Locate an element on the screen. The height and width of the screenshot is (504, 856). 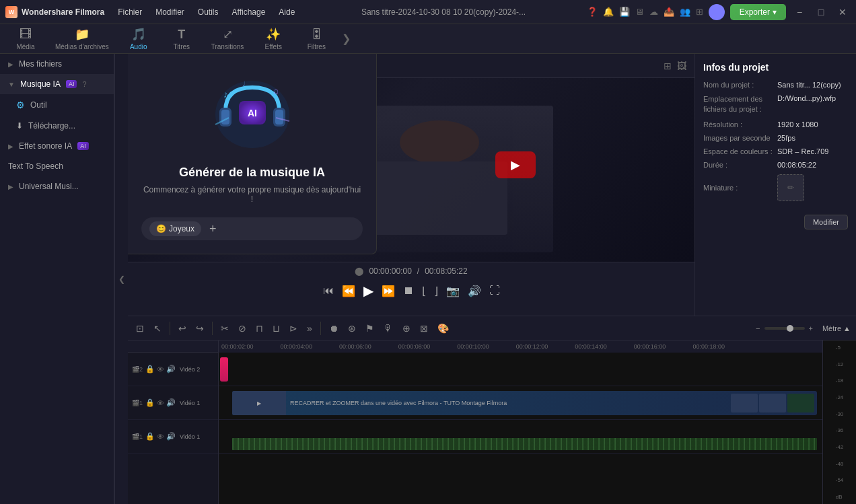
next-frame-button: ⏩ is located at coordinates (388, 291).